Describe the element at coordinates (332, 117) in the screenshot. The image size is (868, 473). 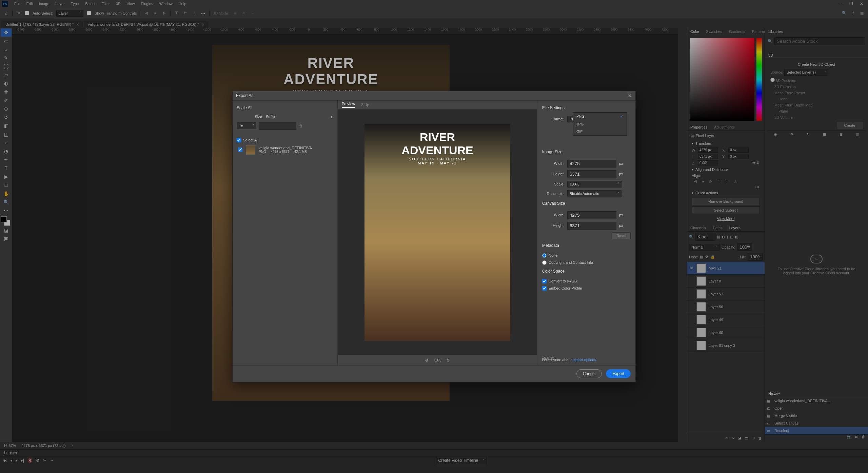
I see `add-scale-icon: ＋` at that location.